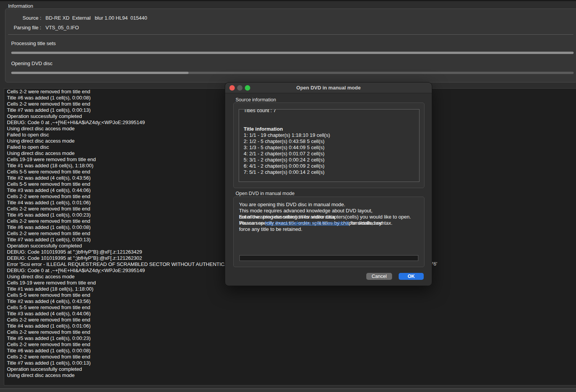  I want to click on manual-selection-string-input, so click(329, 258).